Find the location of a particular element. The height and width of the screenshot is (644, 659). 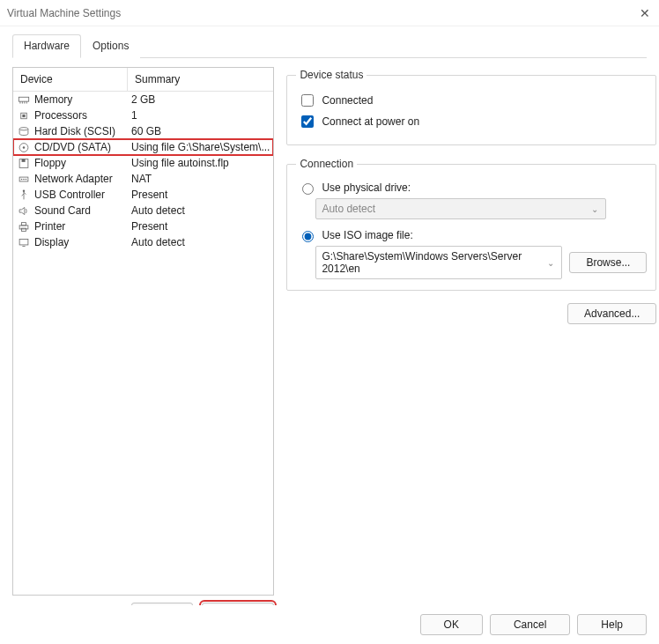

device-row: PrinterPresent is located at coordinates (143, 226).